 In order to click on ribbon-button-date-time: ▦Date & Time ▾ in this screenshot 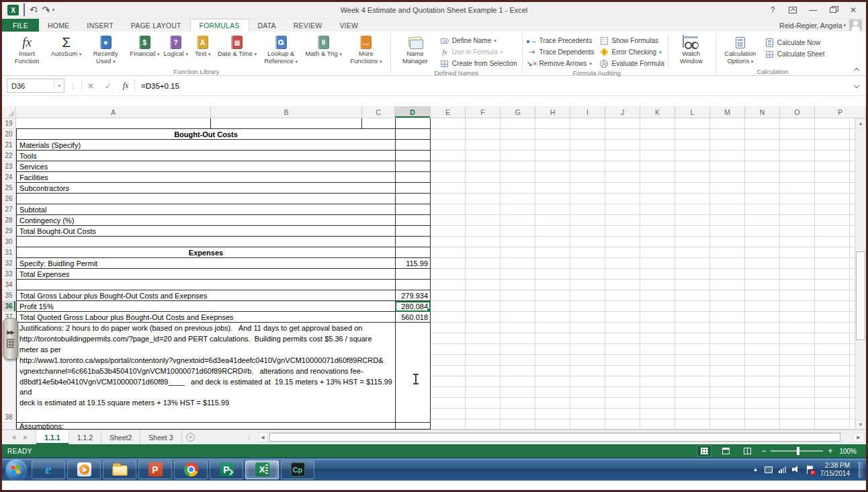, I will do `click(237, 50)`.